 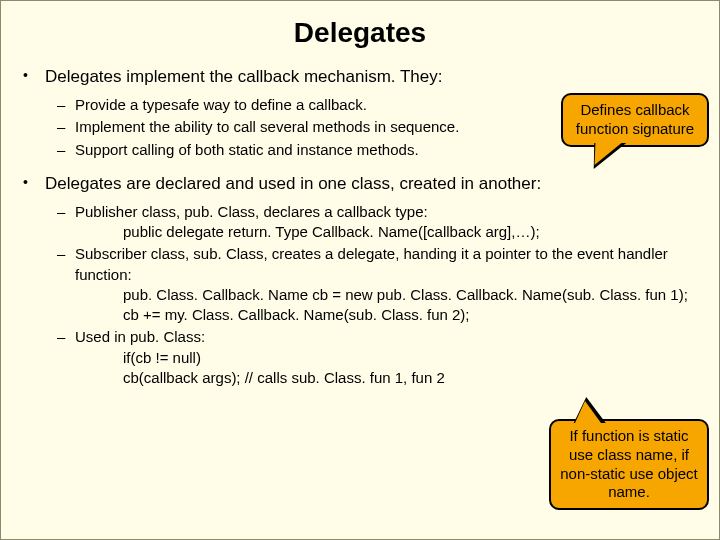 I want to click on callout-text: Defines callback function signature, so click(x=635, y=119).